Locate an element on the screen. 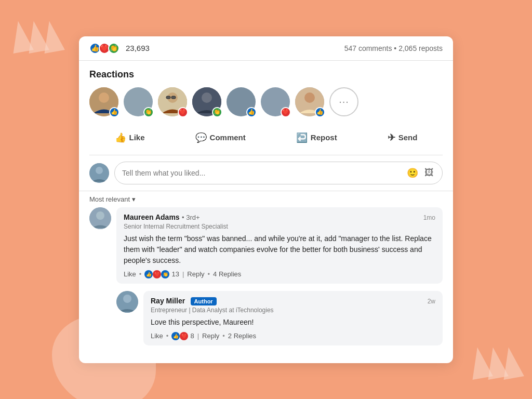 This screenshot has height=399, width=532. reply-1-avatar is located at coordinates (127, 302).